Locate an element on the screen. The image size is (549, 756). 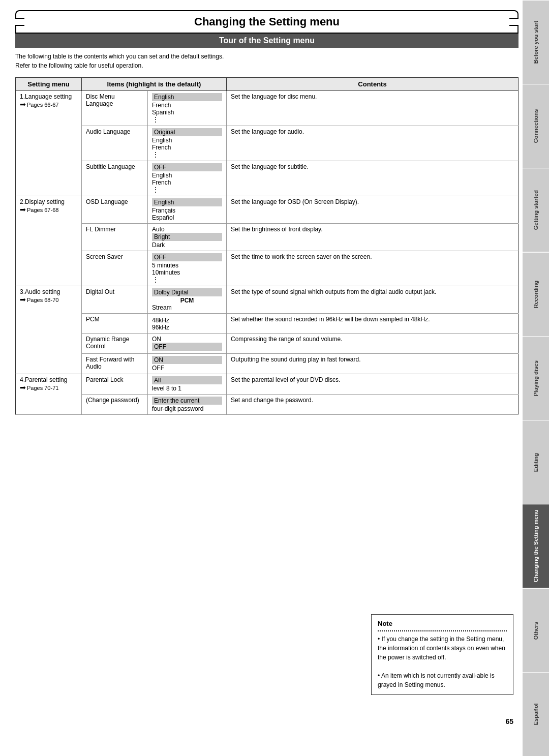
intro-line-2: Refer to the following table for useful … is located at coordinates (79, 66).